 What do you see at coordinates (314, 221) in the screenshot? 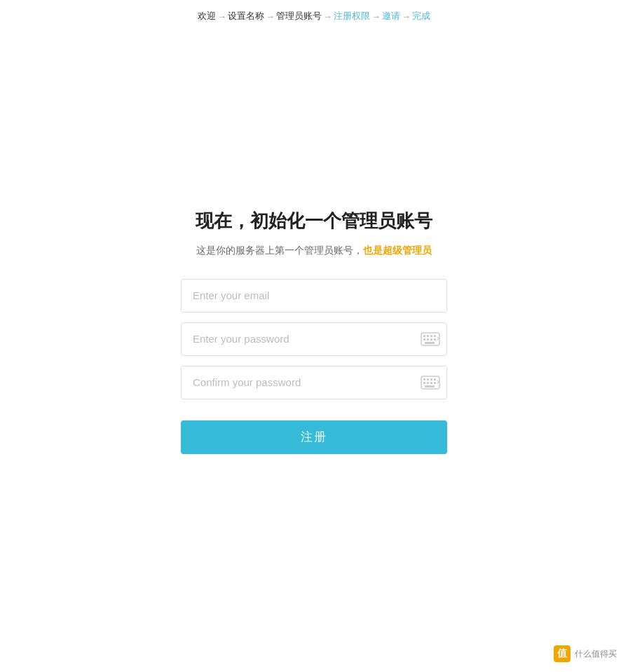
I see `page-title: 现在，初始化一个管理员账号` at bounding box center [314, 221].